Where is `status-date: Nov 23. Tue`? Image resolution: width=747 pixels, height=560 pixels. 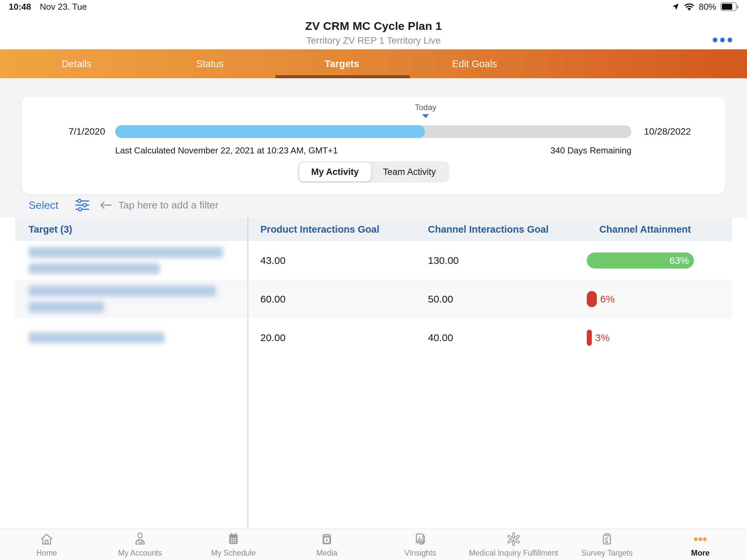 status-date: Nov 23. Tue is located at coordinates (63, 7).